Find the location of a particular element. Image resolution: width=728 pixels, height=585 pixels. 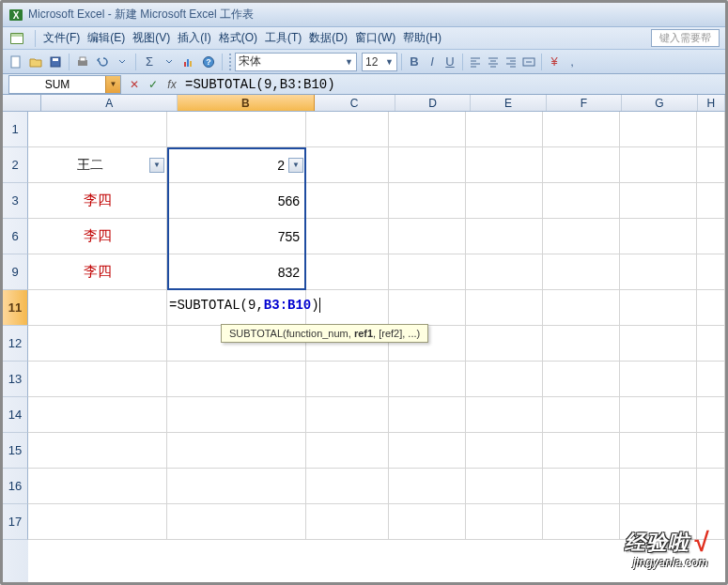

col-header-E: E is located at coordinates (508, 103).